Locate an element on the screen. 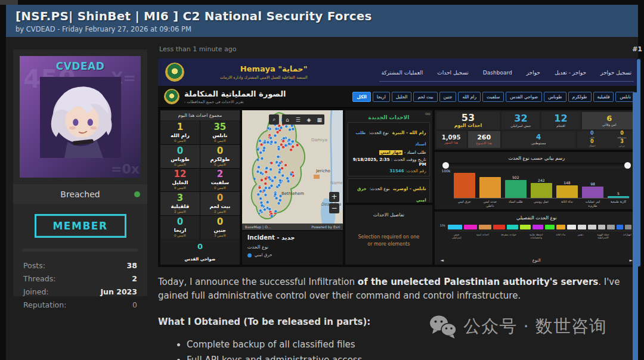  city-filter-button: قلقيلية is located at coordinates (603, 97).